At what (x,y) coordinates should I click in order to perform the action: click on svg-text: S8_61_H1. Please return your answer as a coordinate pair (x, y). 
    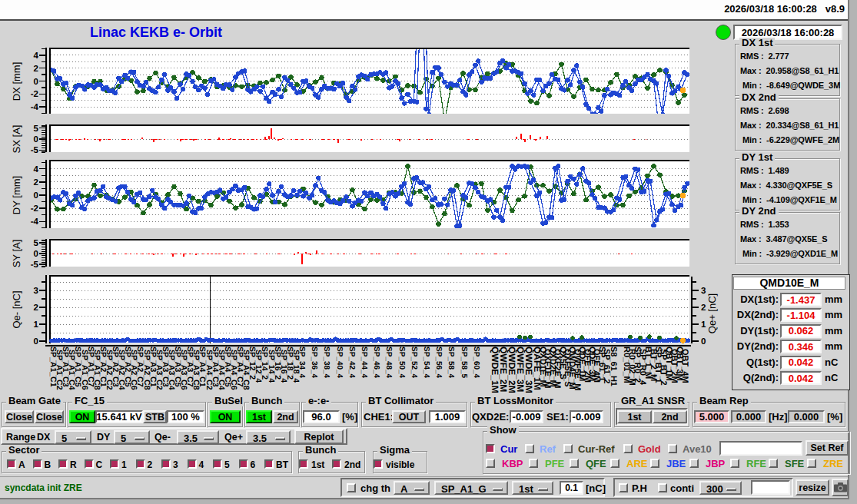
    Looking at the image, I should click on (613, 366).